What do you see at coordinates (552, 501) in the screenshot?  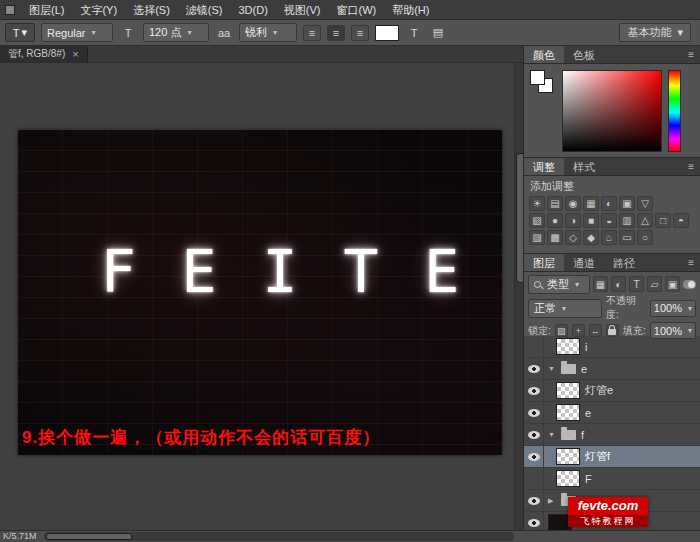 I see `group-caret-icon: ▶` at bounding box center [552, 501].